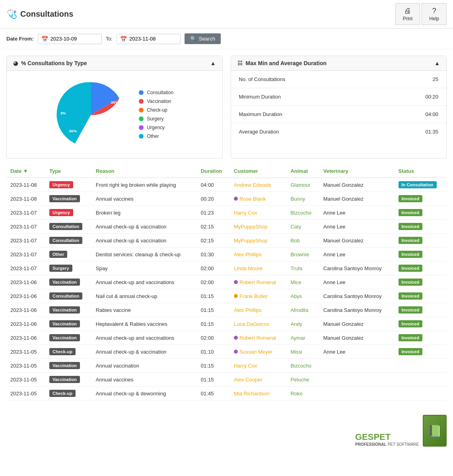  Describe the element at coordinates (297, 199) in the screenshot. I see `animal-link: Bunny` at that location.